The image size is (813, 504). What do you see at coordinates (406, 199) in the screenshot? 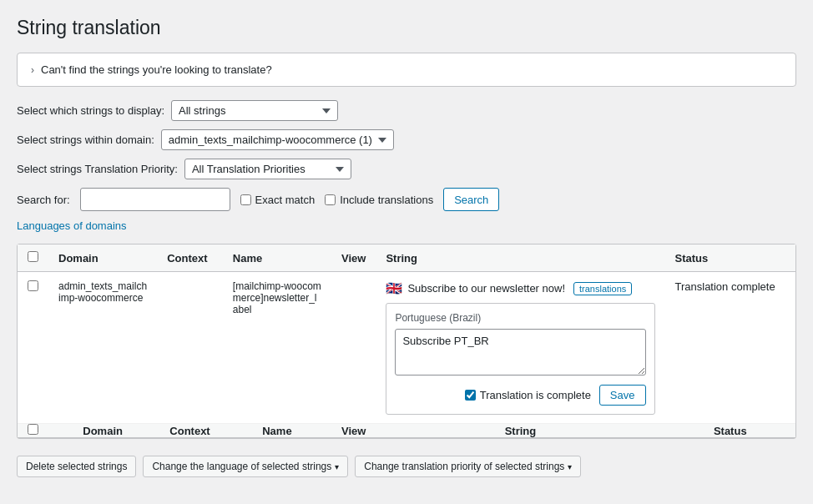
I see `search-row: Search for: Exact match Include translat…` at bounding box center [406, 199].